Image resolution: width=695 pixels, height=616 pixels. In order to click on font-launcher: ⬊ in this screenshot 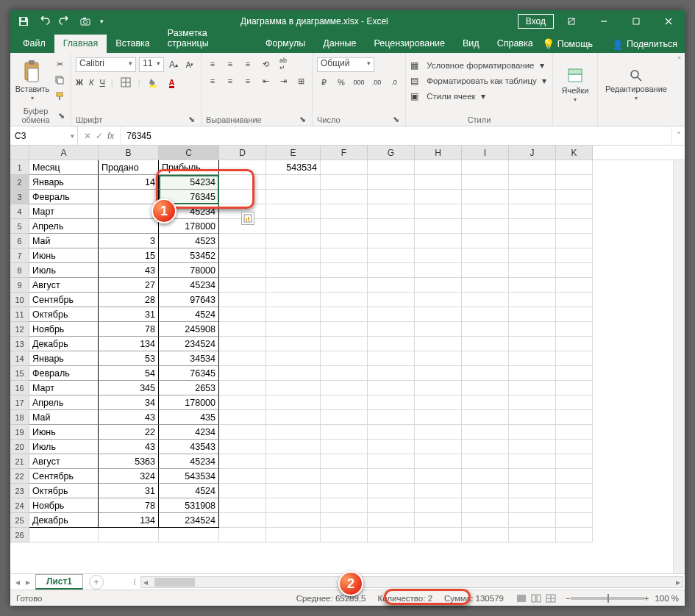, I will do `click(191, 119)`.